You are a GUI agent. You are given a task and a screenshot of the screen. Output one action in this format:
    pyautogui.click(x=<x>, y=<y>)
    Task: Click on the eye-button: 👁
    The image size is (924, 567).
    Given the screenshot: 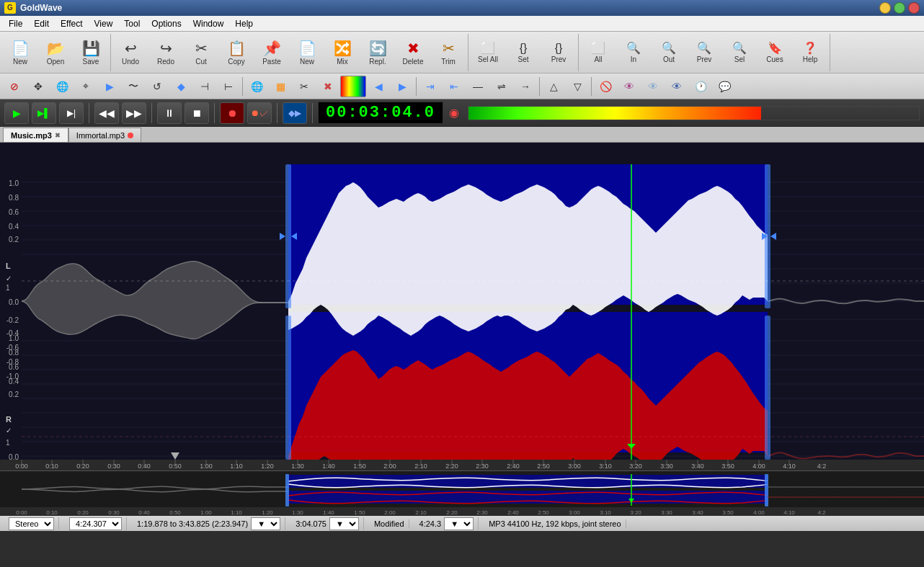 What is the action you would take?
    pyautogui.click(x=629, y=86)
    